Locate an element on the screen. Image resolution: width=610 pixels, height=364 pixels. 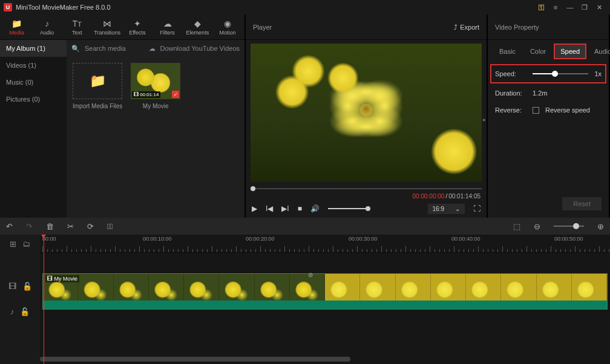
shapes-icon: ◆ is located at coordinates (197, 24).